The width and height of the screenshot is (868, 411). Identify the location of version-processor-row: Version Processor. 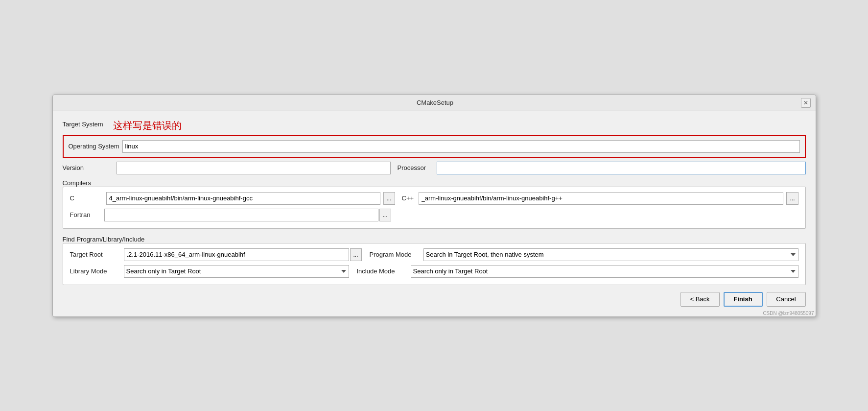
(434, 168).